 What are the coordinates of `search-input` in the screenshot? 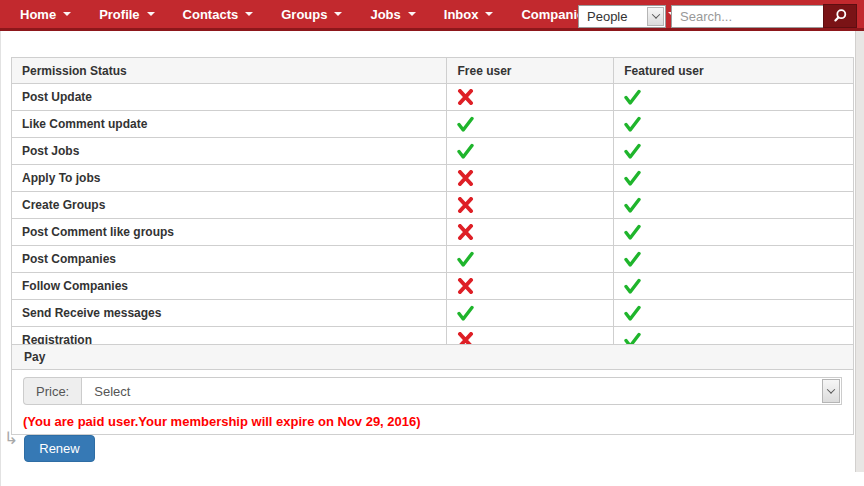 It's located at (747, 16).